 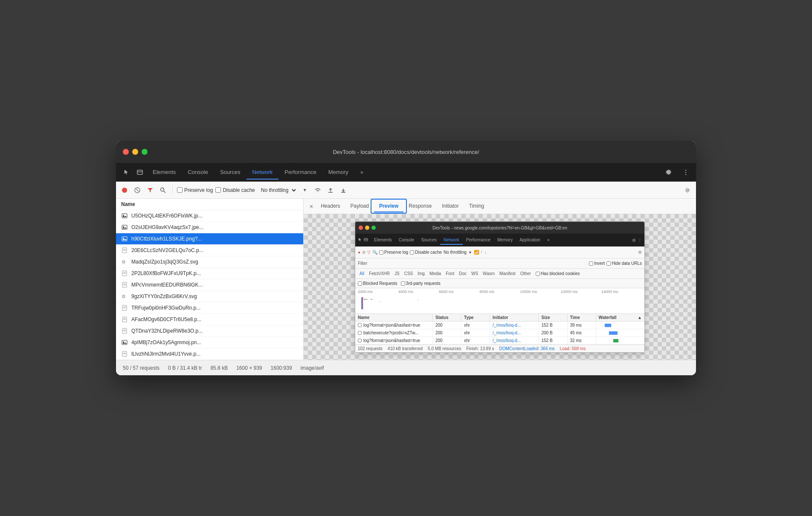 I want to click on inner-preserve-log: Preserve log, so click(x=394, y=252).